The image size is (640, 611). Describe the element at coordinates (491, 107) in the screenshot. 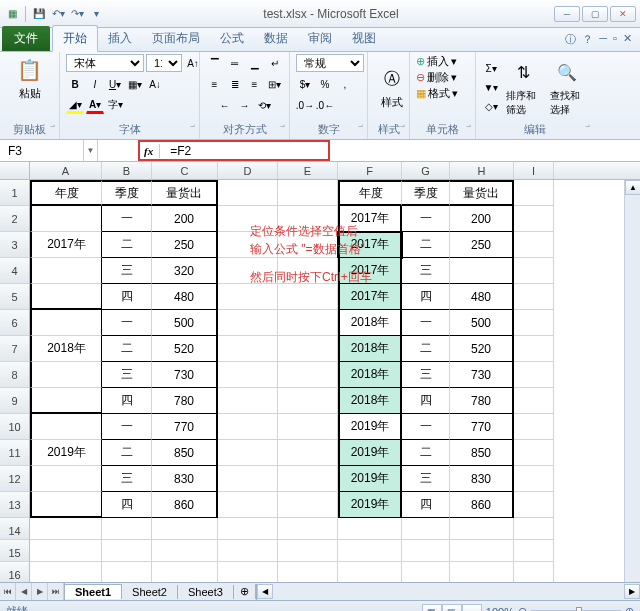

I see `clear-icon: ◇▾` at that location.